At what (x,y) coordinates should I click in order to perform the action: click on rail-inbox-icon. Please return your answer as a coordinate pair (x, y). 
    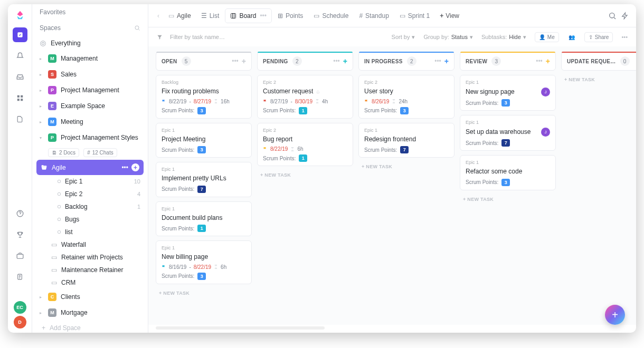
    Looking at the image, I should click on (20, 77).